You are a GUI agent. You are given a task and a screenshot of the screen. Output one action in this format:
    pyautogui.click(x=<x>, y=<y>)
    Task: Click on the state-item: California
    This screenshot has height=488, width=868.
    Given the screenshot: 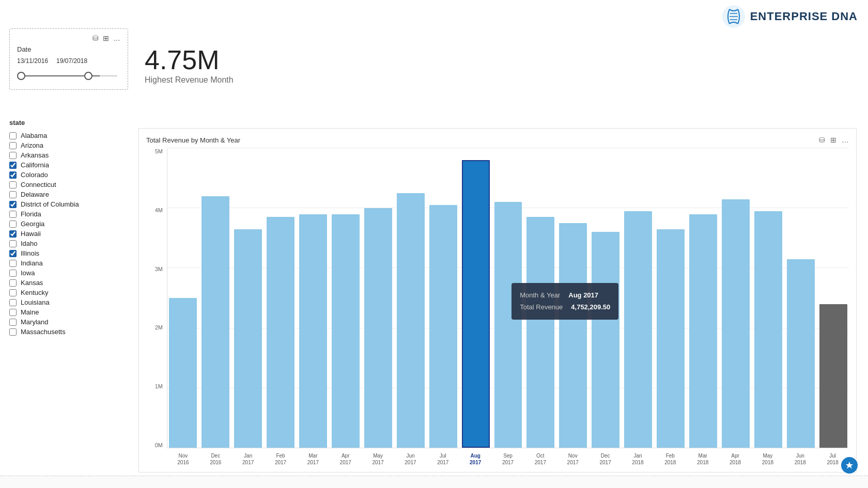 What is the action you would take?
    pyautogui.click(x=69, y=165)
    